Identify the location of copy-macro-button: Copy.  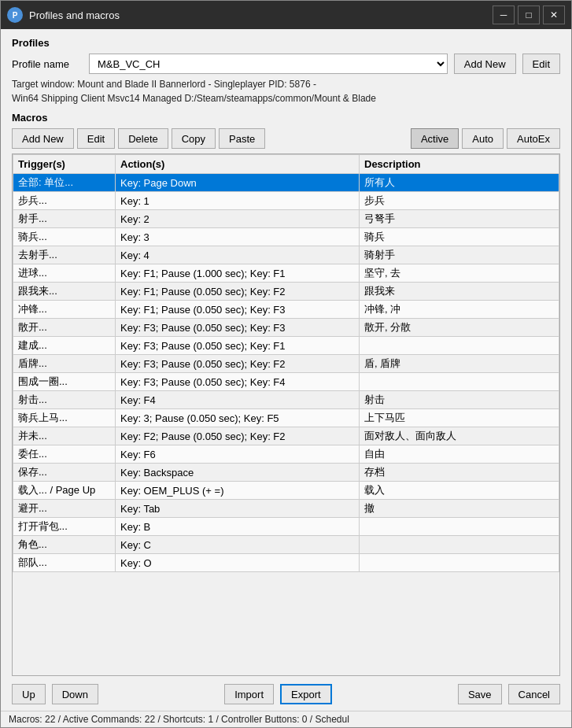
(194, 139).